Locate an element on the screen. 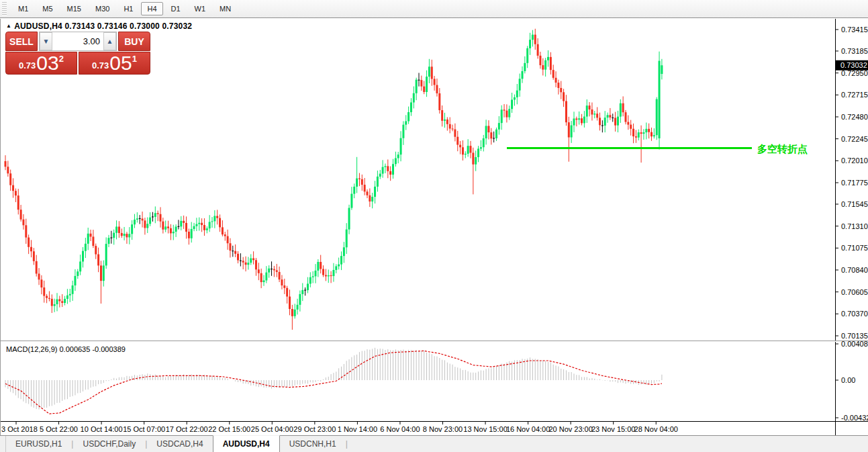 The image size is (868, 452). chart-tab-bar: EURUSD,H1|USDCHF,Daily|USDCAD,H4AUDUSD,H… is located at coordinates (434, 443).